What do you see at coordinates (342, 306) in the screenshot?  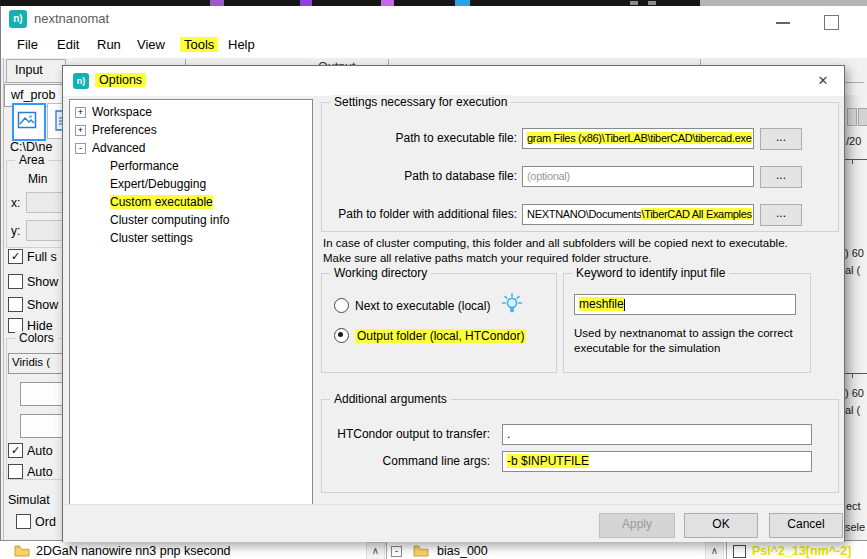 I see `next-to-executable-radio` at bounding box center [342, 306].